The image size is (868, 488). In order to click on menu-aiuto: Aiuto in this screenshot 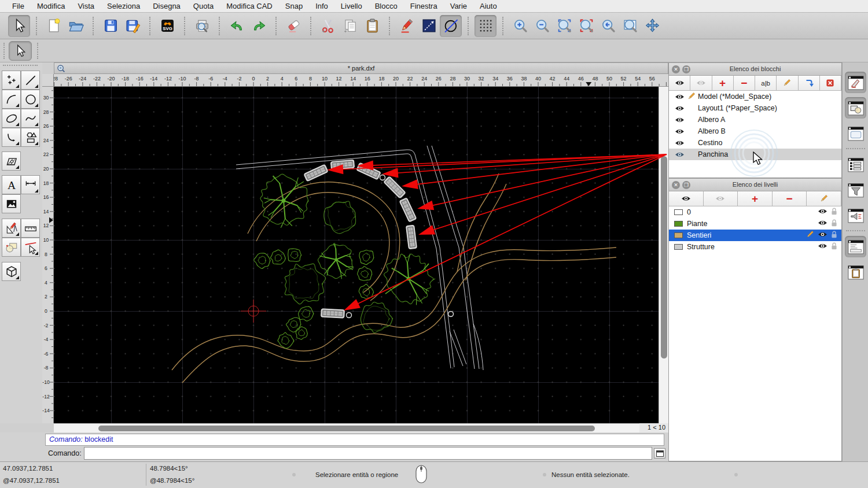, I will do `click(488, 6)`.